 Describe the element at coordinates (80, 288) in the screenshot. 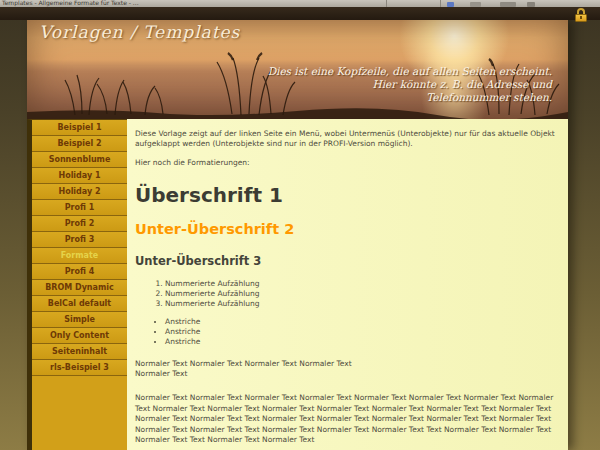

I see `sidebar-item-brom-dynamic: BROM Dynamic` at that location.